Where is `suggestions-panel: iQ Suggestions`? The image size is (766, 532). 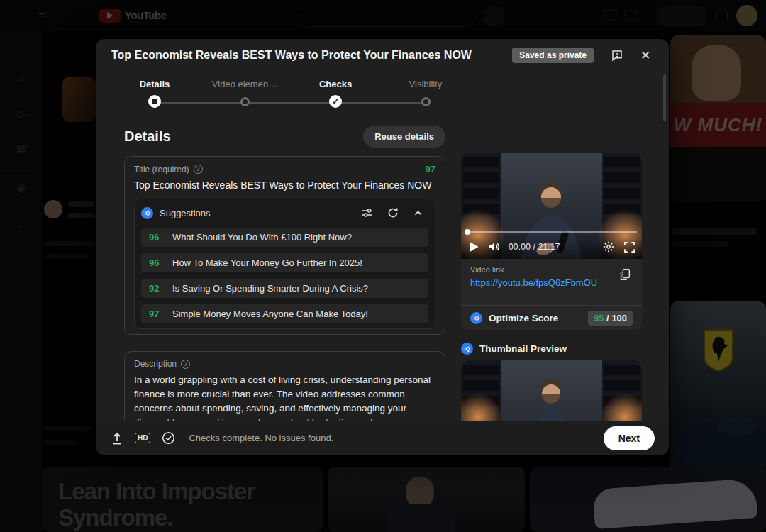 suggestions-panel: iQ Suggestions is located at coordinates (285, 264).